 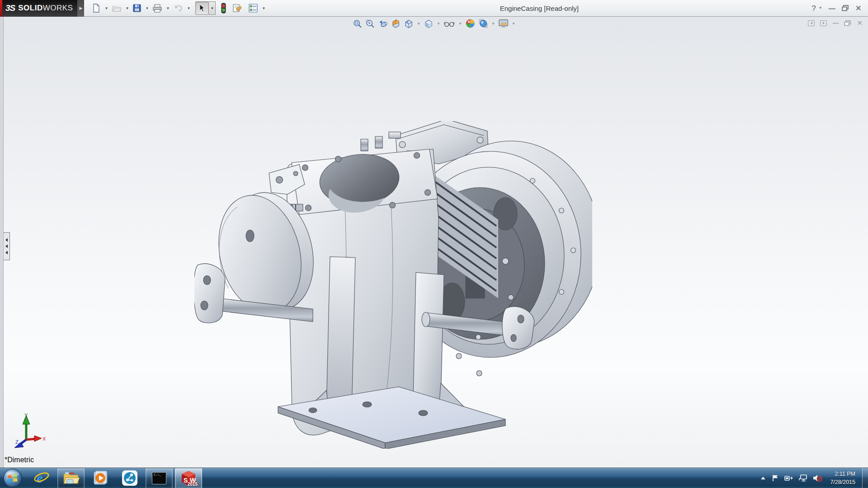 I want to click on zoom-to-fit-button, so click(x=357, y=23).